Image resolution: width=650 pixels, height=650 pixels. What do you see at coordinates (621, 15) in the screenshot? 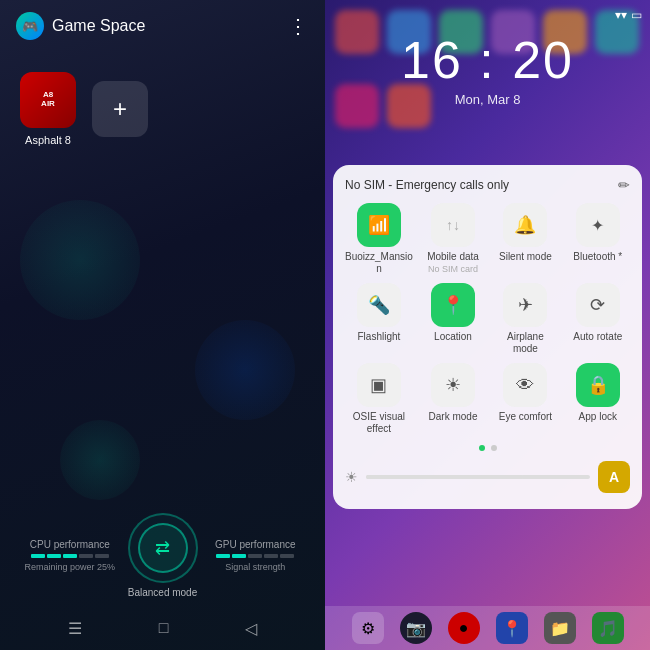
I see `wifi-status-icon: ▾▾` at bounding box center [621, 15].